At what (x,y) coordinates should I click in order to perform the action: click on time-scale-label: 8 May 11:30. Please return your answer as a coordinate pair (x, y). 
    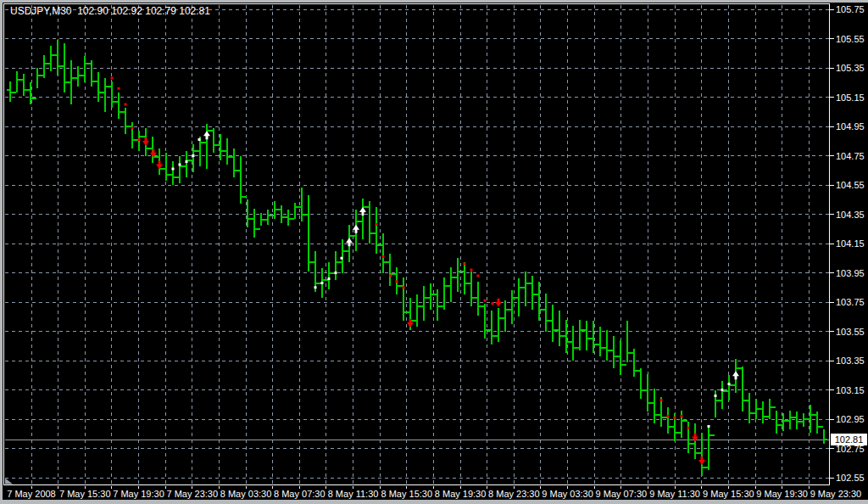
    Looking at the image, I should click on (353, 494).